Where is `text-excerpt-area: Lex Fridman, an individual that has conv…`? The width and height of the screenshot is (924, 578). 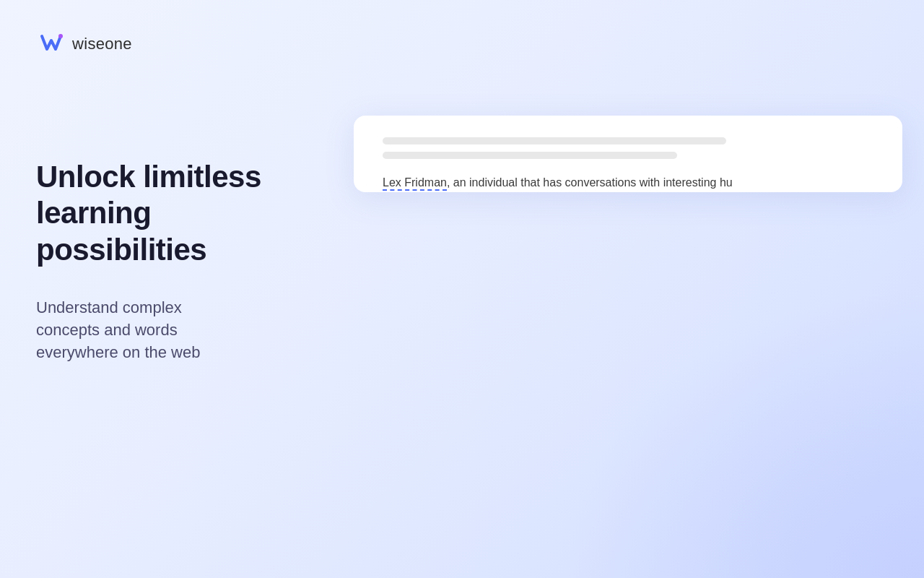
text-excerpt-area: Lex Fridman, an individual that has conv… is located at coordinates (628, 183).